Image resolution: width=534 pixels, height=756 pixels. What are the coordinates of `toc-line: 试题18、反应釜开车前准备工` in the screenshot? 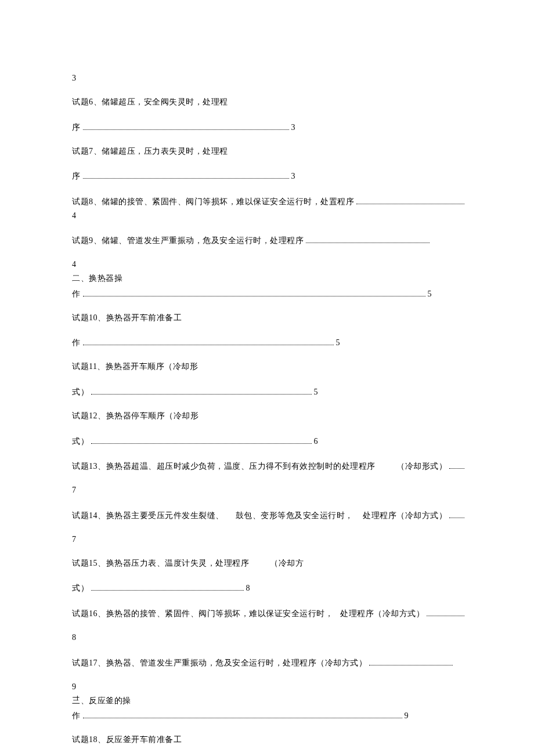 It's located at (269, 740).